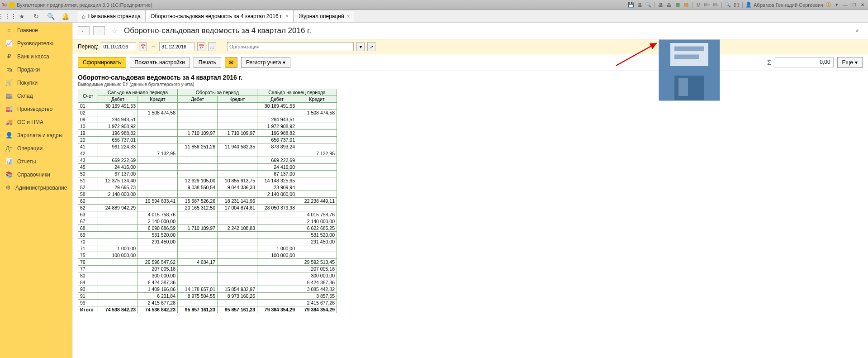  What do you see at coordinates (707, 5) in the screenshot?
I see `m-plus-icon: M+` at bounding box center [707, 5].